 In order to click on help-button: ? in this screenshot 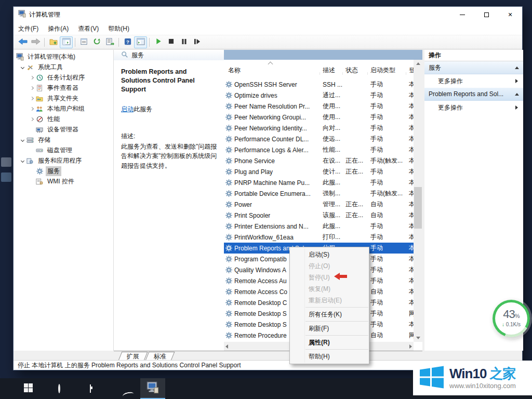, I will do `click(128, 43)`.